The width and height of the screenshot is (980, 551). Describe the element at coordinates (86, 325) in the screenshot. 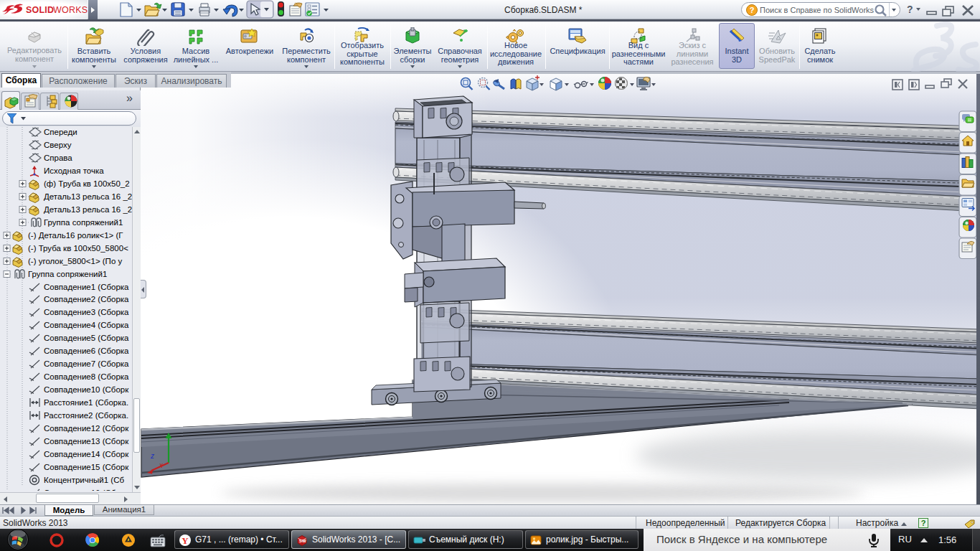

I see `svg-text: Совпадение4 (Сборка` at that location.